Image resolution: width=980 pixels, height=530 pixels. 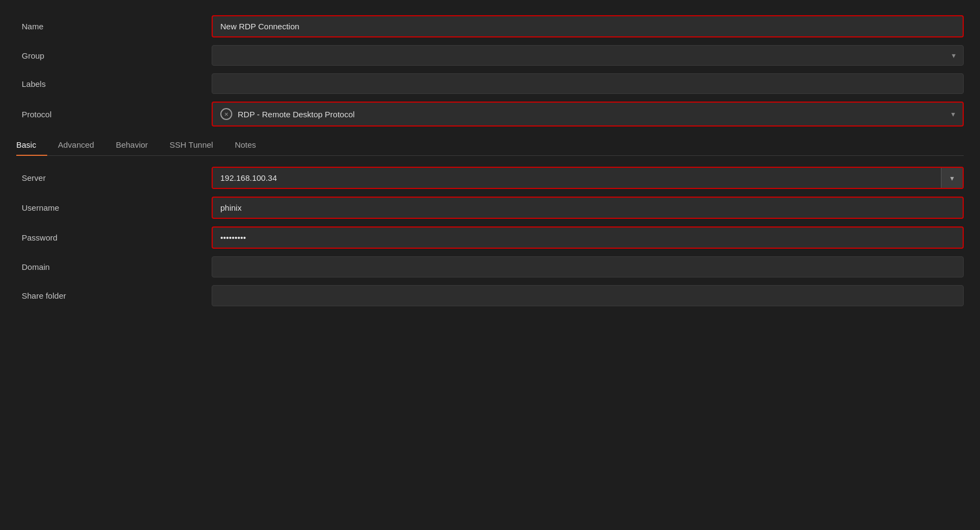 What do you see at coordinates (114, 55) in the screenshot?
I see `group-label: Group` at bounding box center [114, 55].